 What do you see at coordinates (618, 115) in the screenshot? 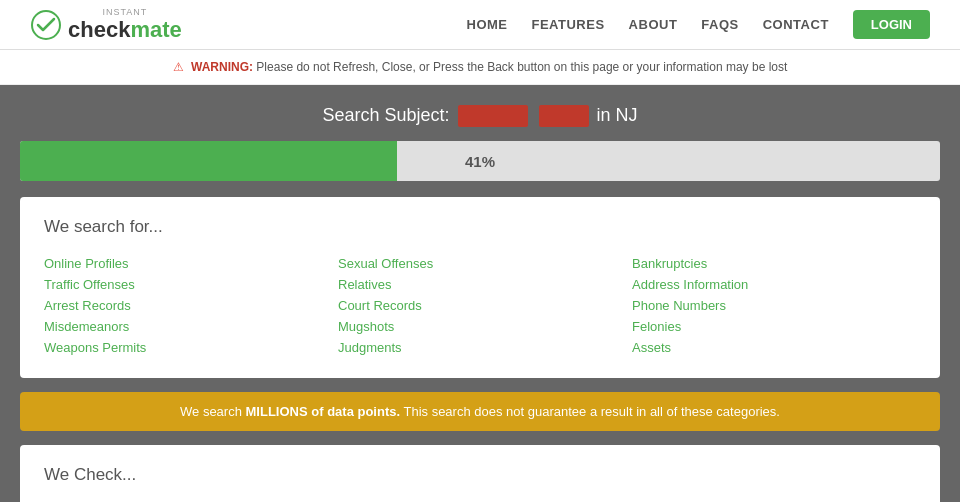
I see `search-suffix: in NJ` at bounding box center [618, 115].